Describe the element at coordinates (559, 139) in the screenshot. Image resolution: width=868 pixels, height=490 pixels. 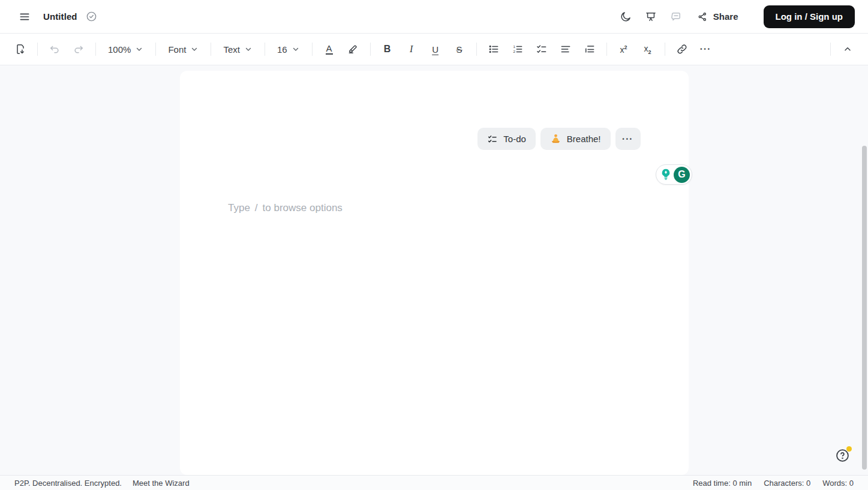
I see `quick-actions: To-do Breathe! •••` at that location.